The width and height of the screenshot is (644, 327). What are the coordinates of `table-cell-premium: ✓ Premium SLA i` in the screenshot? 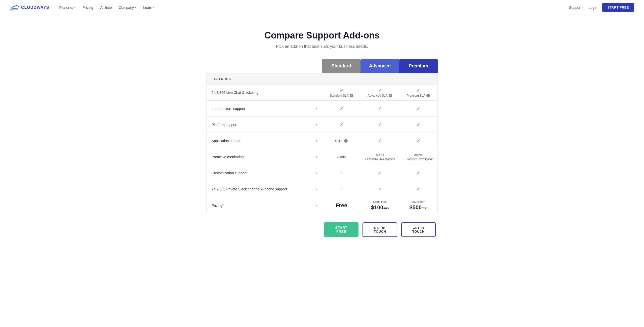 It's located at (418, 93).